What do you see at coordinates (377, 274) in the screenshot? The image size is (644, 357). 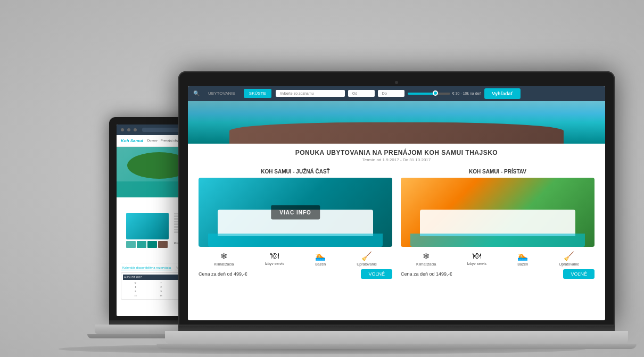 I see `card1-vacne-btn: VOĽNÉ` at bounding box center [377, 274].